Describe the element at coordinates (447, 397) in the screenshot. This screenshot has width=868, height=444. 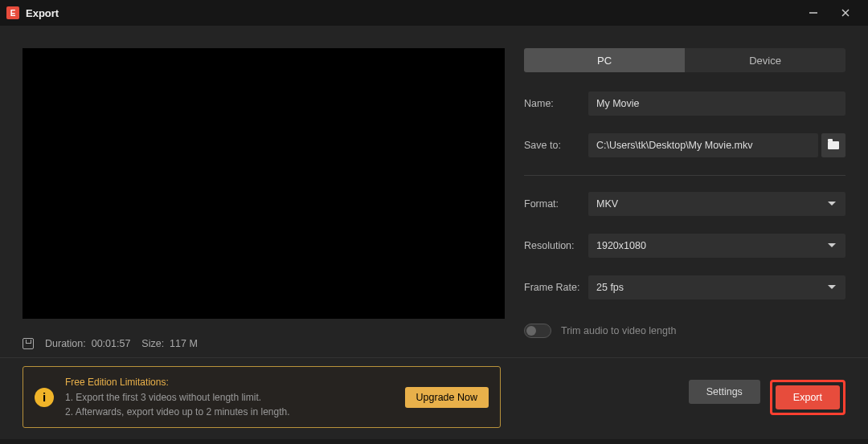
I see `upgrade-button: Upgrade Now` at that location.